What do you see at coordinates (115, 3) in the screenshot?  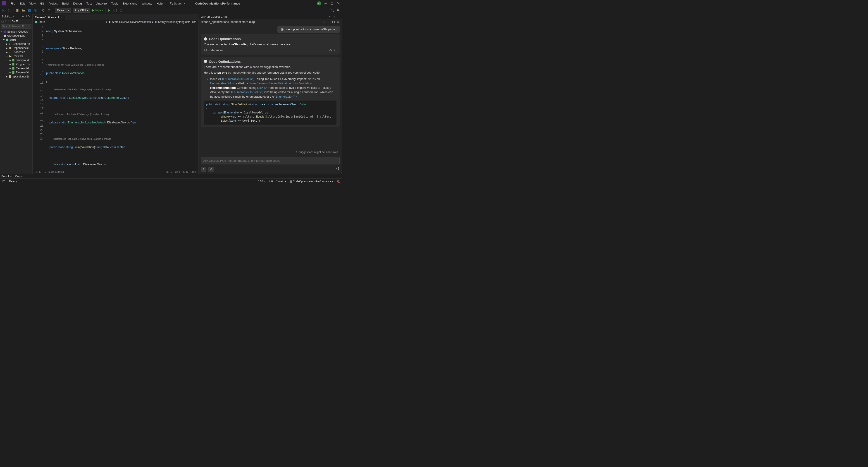 I see `menu-tools: Tools` at bounding box center [115, 3].